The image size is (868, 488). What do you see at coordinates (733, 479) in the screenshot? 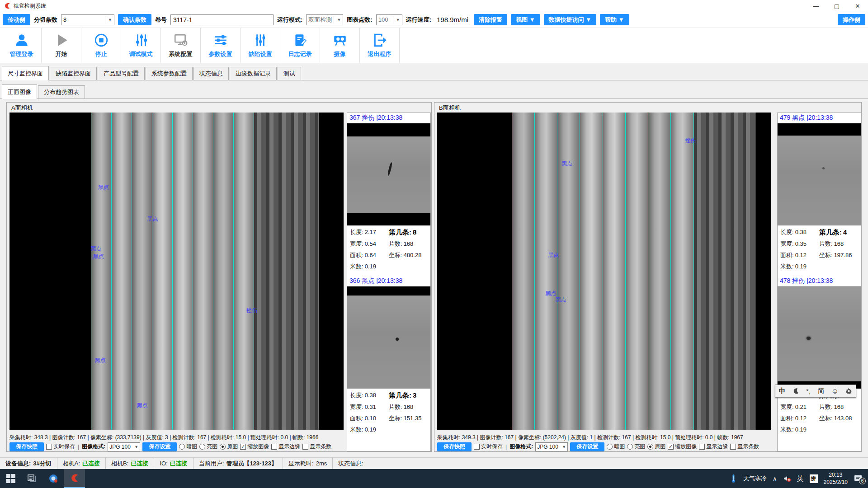
I see `thermometer-icon` at bounding box center [733, 479].